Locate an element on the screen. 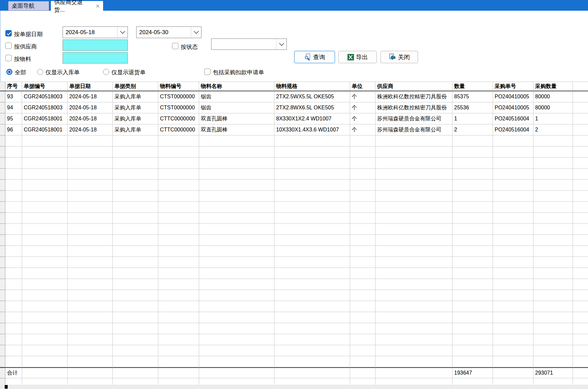 This screenshot has width=588, height=389. column-header: 物料规格 is located at coordinates (312, 87).